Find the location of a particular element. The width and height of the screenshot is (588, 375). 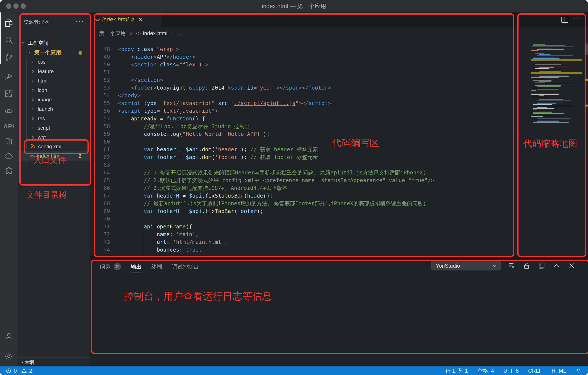

tree-item-folder-css: ›css is located at coordinates (54, 62).